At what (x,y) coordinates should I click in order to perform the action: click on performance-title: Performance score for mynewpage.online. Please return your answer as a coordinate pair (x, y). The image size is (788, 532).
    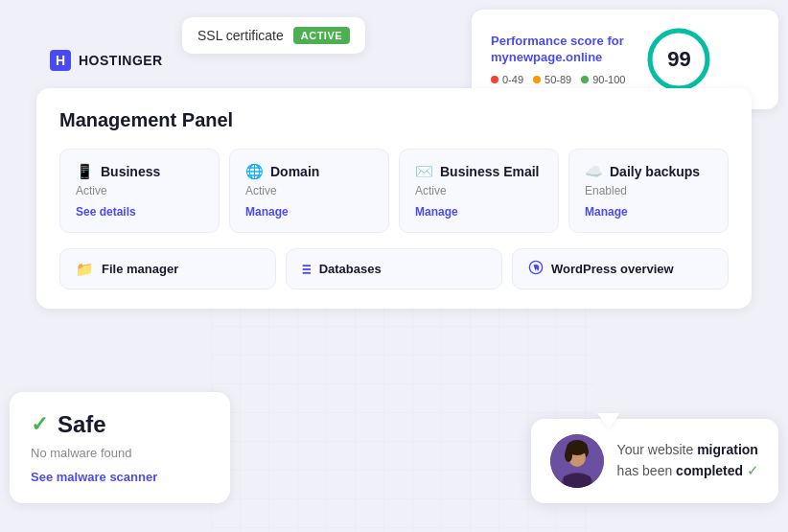
    Looking at the image, I should click on (558, 50).